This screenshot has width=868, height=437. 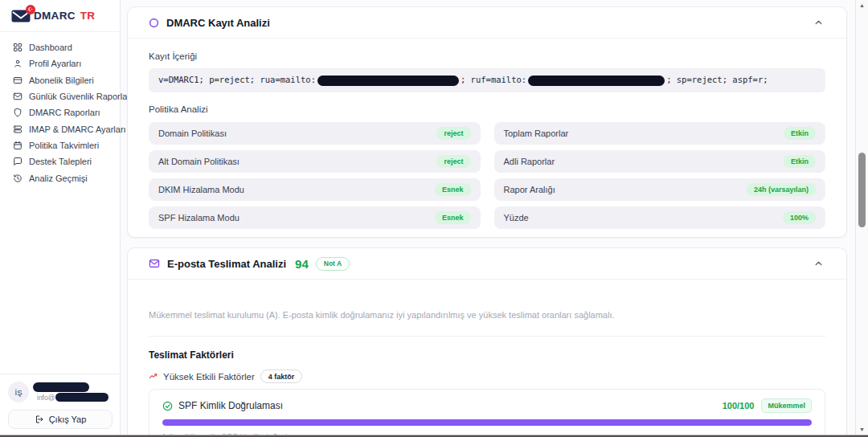 I want to click on logout-button: Çıkış Yap, so click(x=60, y=419).